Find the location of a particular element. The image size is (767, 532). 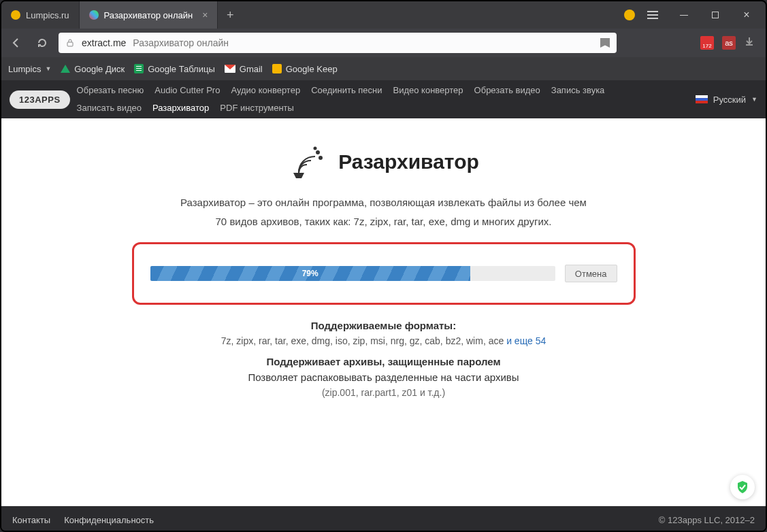

tab-title: Разархиватор онлайн is located at coordinates (148, 15).